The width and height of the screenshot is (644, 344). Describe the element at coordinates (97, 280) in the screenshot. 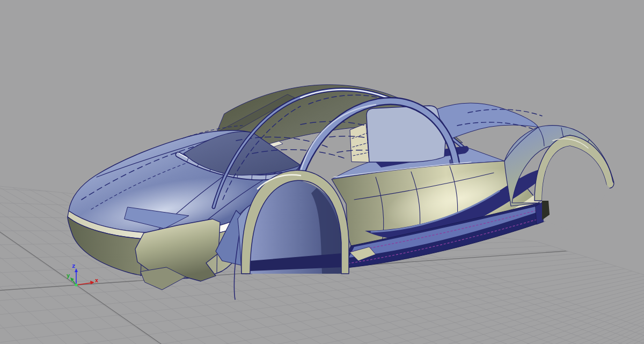

I see `x-axis-label: x` at that location.